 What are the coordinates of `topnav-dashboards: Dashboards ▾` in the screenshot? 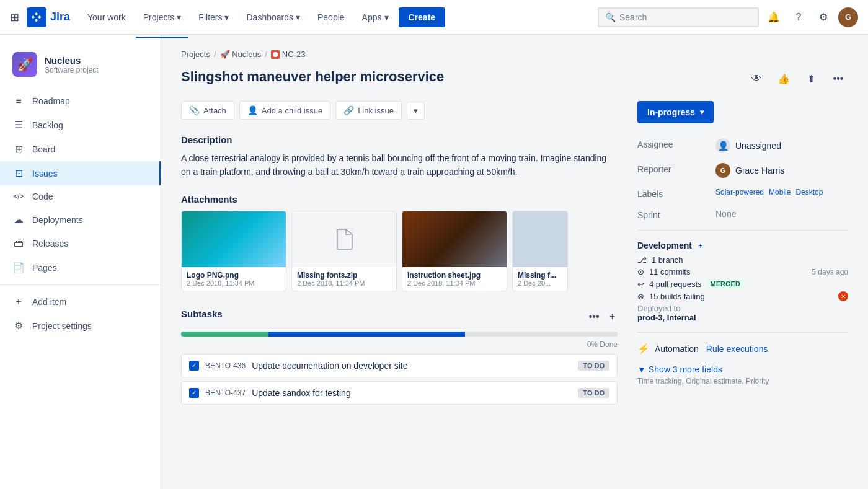 It's located at (273, 17).